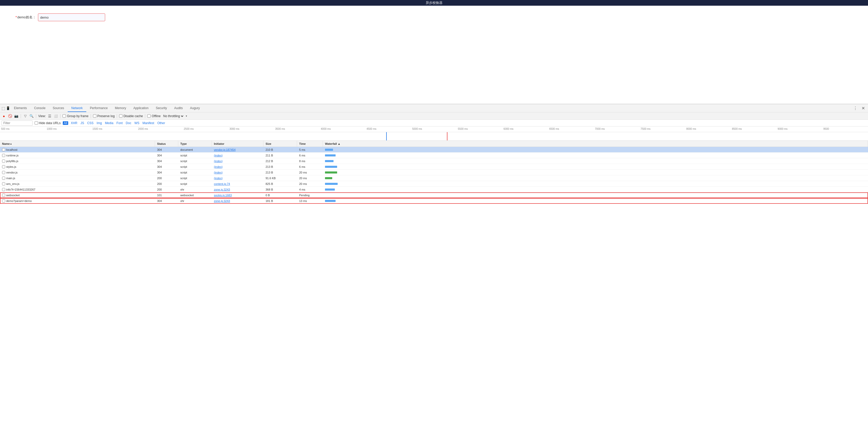 The height and width of the screenshot is (437, 868). I want to click on table-row: vendor.js304script(index)213 B20 ms, so click(434, 173).